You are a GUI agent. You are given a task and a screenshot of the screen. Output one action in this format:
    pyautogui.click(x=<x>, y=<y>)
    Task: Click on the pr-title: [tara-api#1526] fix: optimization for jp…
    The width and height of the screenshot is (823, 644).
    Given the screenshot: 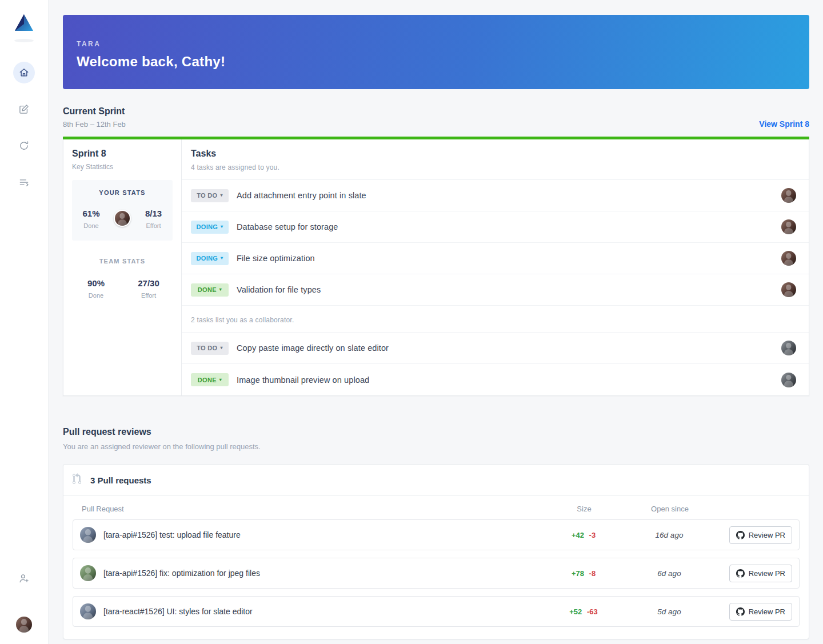 What is the action you would take?
    pyautogui.click(x=328, y=573)
    